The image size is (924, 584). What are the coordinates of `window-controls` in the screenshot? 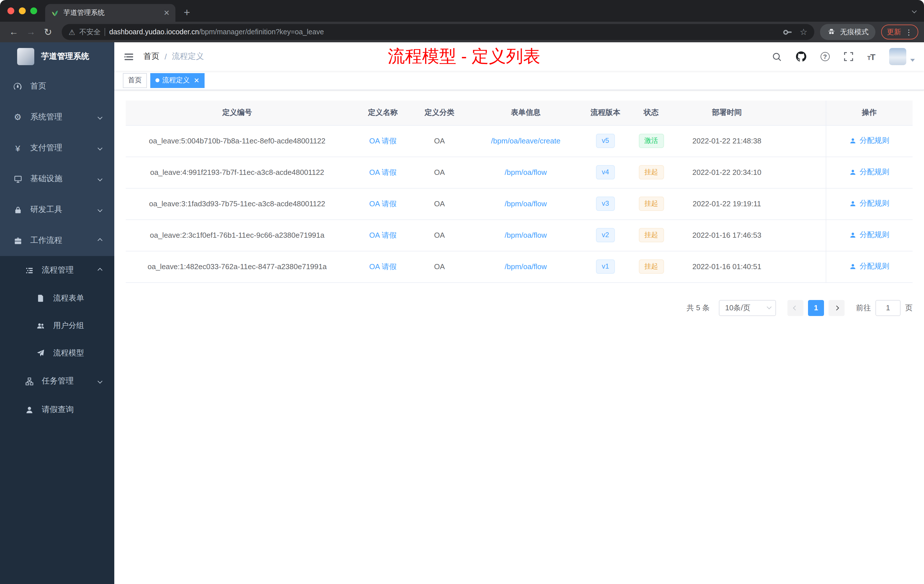 It's located at (23, 11).